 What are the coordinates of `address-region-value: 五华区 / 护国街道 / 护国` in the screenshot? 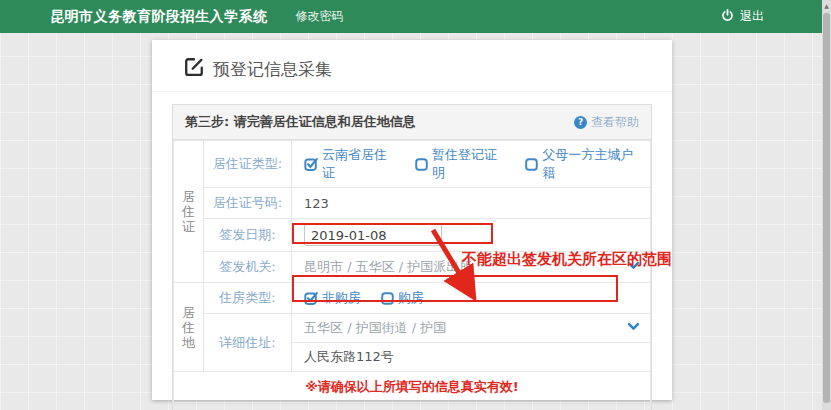 It's located at (375, 328).